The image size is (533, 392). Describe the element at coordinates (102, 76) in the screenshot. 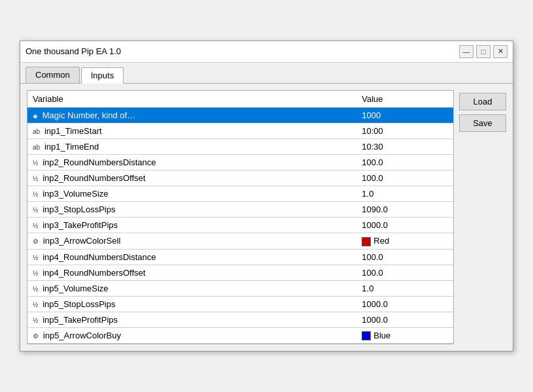

I see `tab-inputs: Inputs` at that location.